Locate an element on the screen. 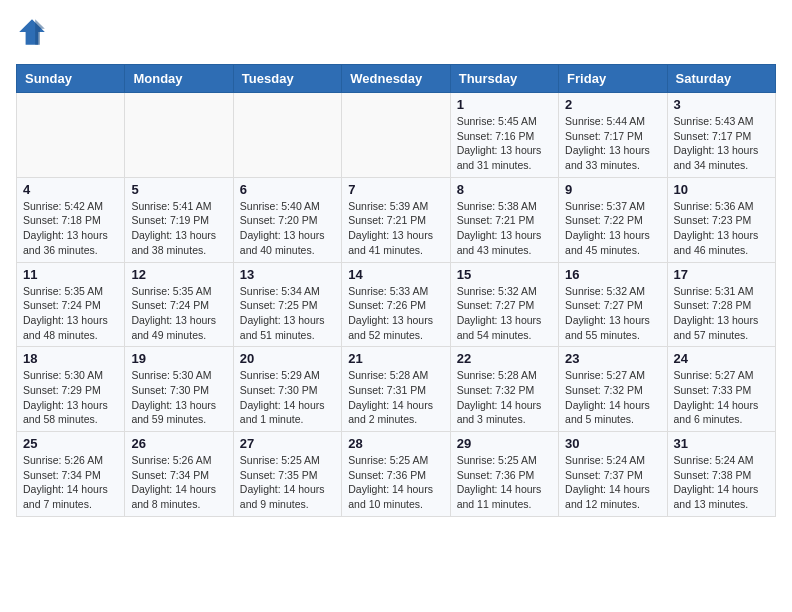 The width and height of the screenshot is (792, 612). day-info: Sunrise: 5:36 AM Sunset: 7:23 PM Dayligh… is located at coordinates (722, 228).